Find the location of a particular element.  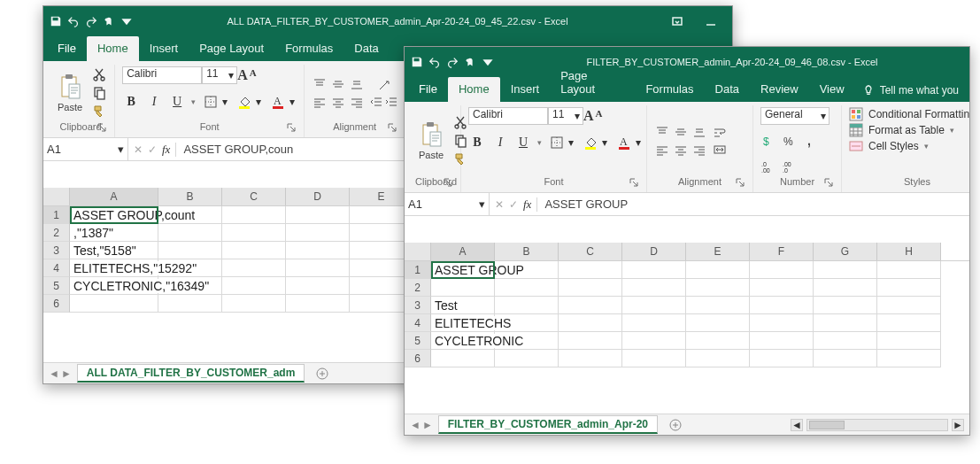

copy-icon is located at coordinates (99, 93).